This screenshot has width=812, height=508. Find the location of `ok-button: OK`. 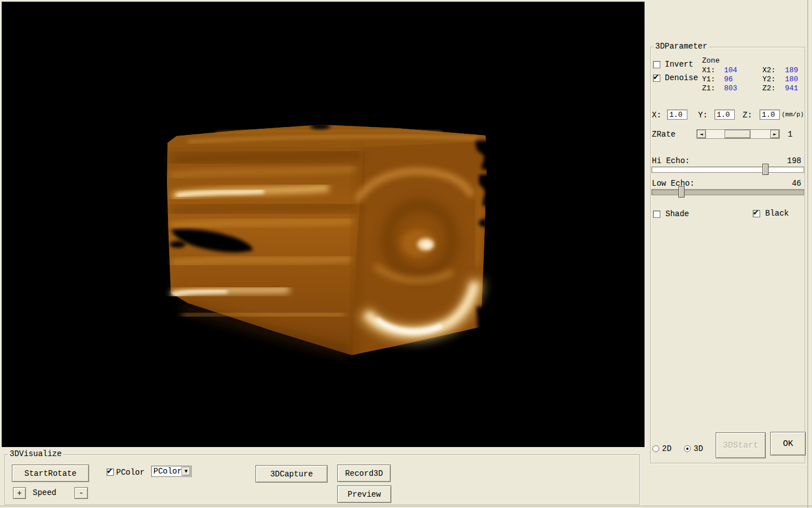

ok-button: OK is located at coordinates (788, 444).